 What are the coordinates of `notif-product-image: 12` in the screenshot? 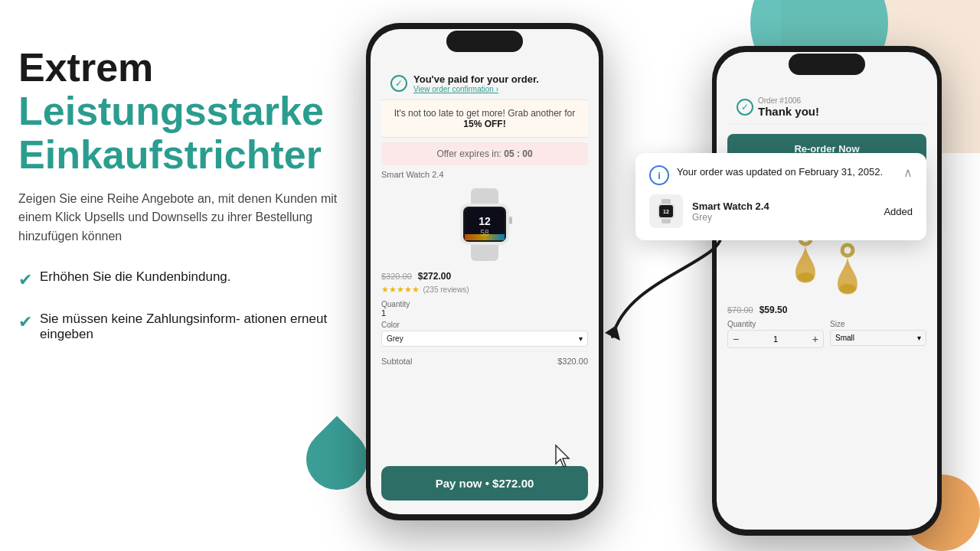 It's located at (666, 211).